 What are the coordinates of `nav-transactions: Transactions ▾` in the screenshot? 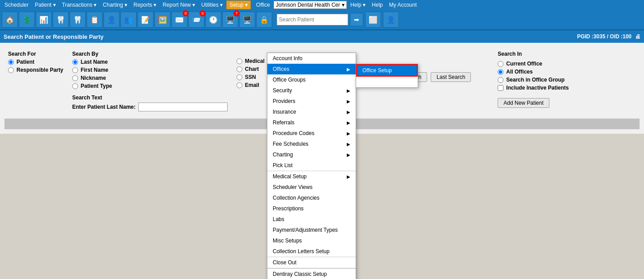 It's located at (79, 5).